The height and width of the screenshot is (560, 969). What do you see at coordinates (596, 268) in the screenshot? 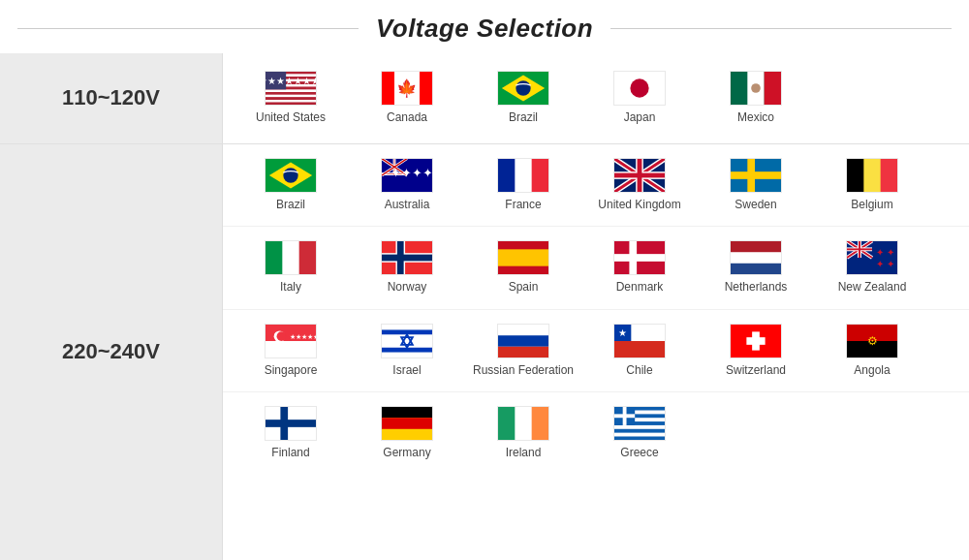
I see `country-subrow: Italy Norway Spain Denmark Netherlands` at bounding box center [596, 268].